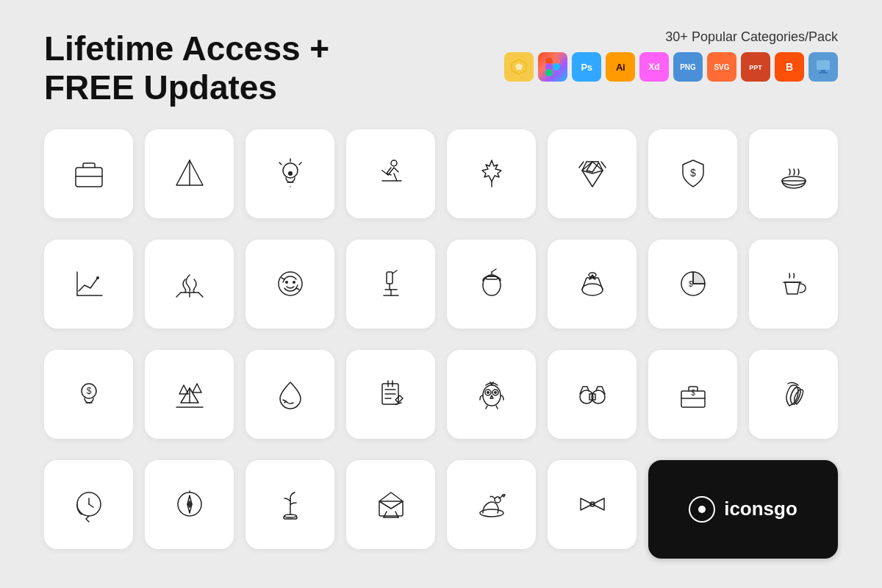 This screenshot has width=882, height=588. Describe the element at coordinates (491, 173) in the screenshot. I see `icon-card-maple-leaf` at that location.